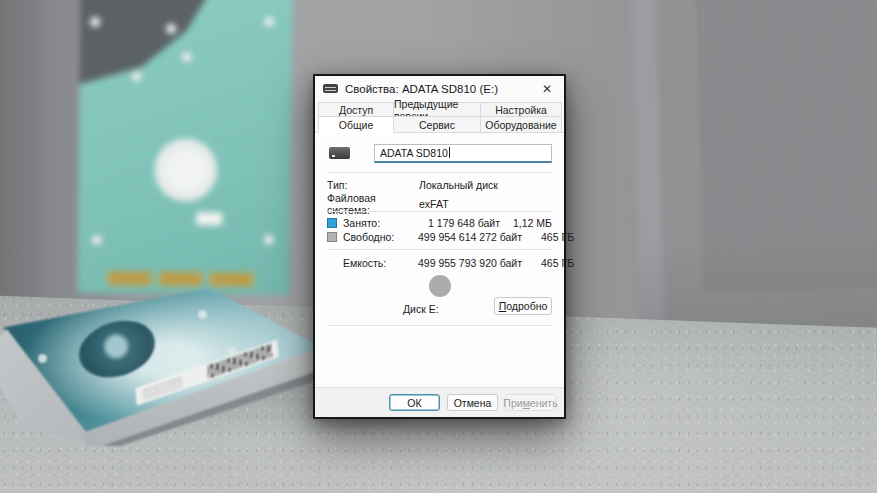 The width and height of the screenshot is (877, 493). I want to click on used-label: Занято:, so click(380, 223).